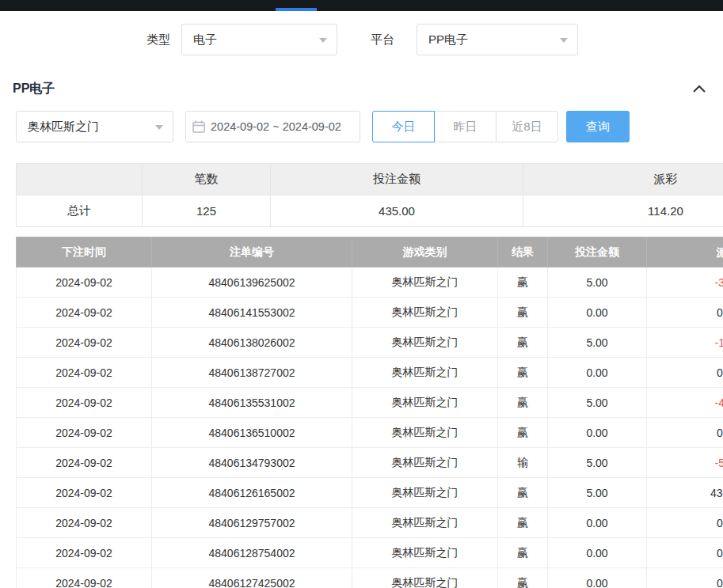 Image resolution: width=723 pixels, height=588 pixels. Describe the element at coordinates (370, 463) in the screenshot. I see `table-row: 2024-09-02 48406134793002 奥林匹斯之门 输 5.00 …` at that location.